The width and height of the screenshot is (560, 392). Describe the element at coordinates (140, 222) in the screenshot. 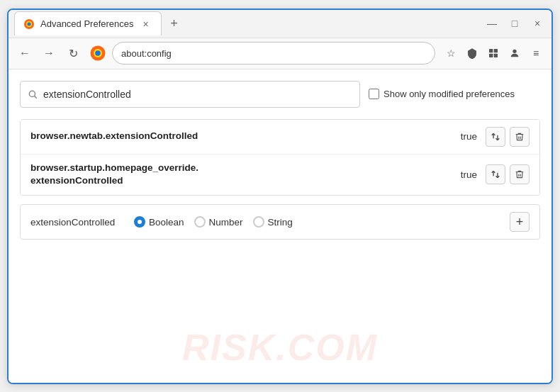

I see `boolean-radio-indicator` at that location.